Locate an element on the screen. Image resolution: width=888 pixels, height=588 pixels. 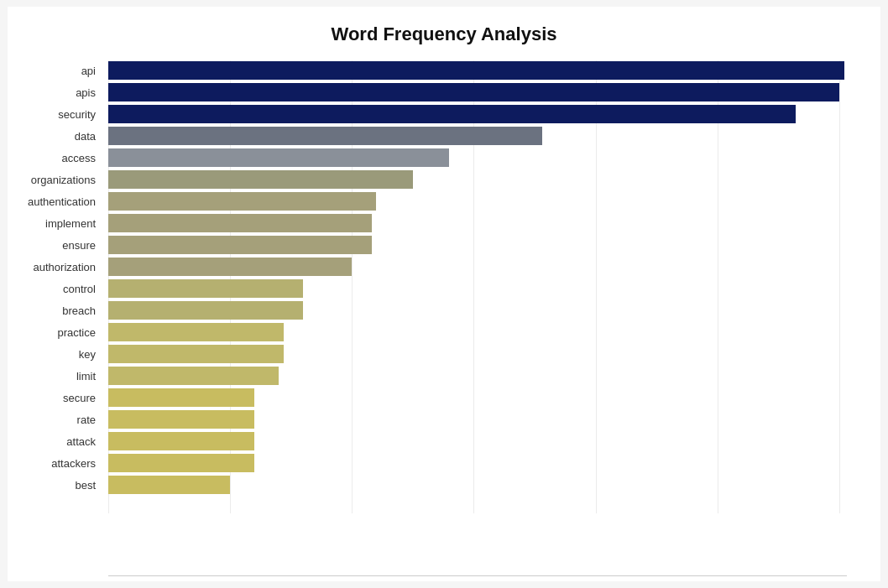
bar-row: attackers is located at coordinates (478, 463).